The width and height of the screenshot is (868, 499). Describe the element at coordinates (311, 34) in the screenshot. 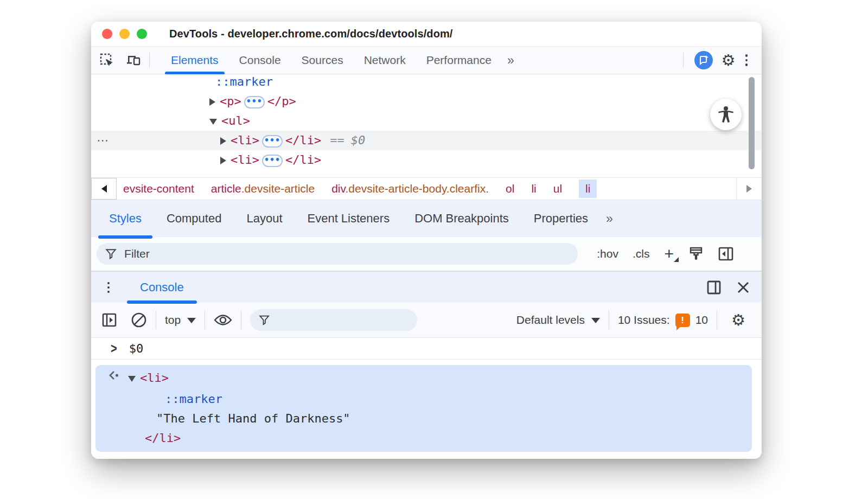

I see `window-title: DevTools - developer.chrome.com/docs/dev…` at that location.